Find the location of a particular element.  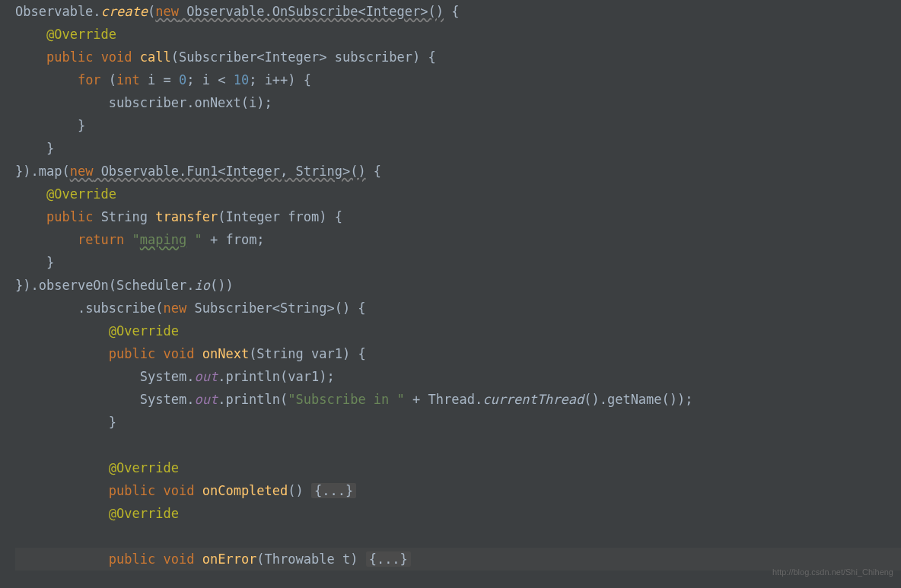

code-line: public void onNext(String var1) { is located at coordinates (190, 354).